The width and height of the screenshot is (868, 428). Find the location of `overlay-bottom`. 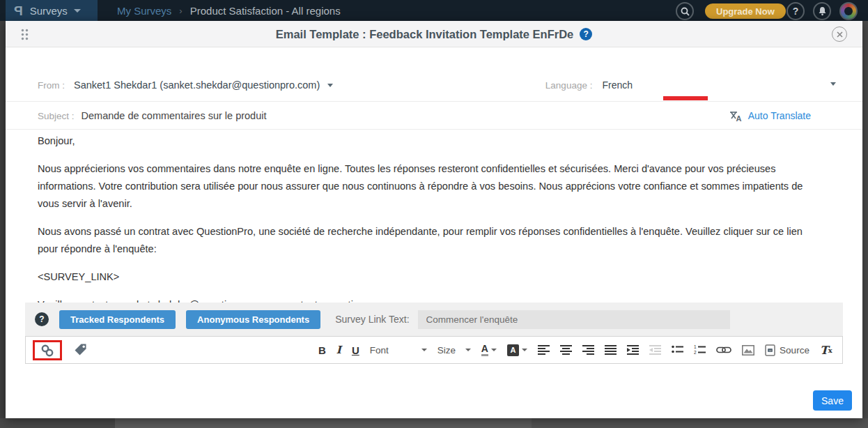

overlay-bottom is located at coordinates (434, 423).